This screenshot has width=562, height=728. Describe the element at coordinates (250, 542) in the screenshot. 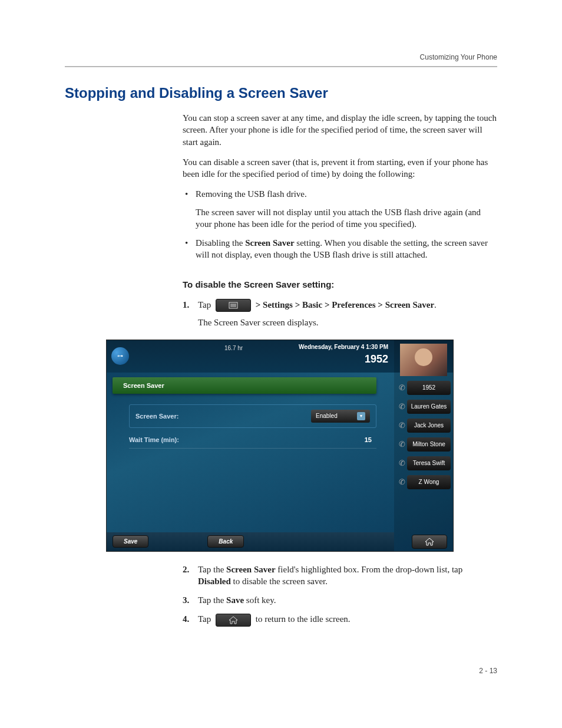

I see `softkey-bar: Save Back` at that location.